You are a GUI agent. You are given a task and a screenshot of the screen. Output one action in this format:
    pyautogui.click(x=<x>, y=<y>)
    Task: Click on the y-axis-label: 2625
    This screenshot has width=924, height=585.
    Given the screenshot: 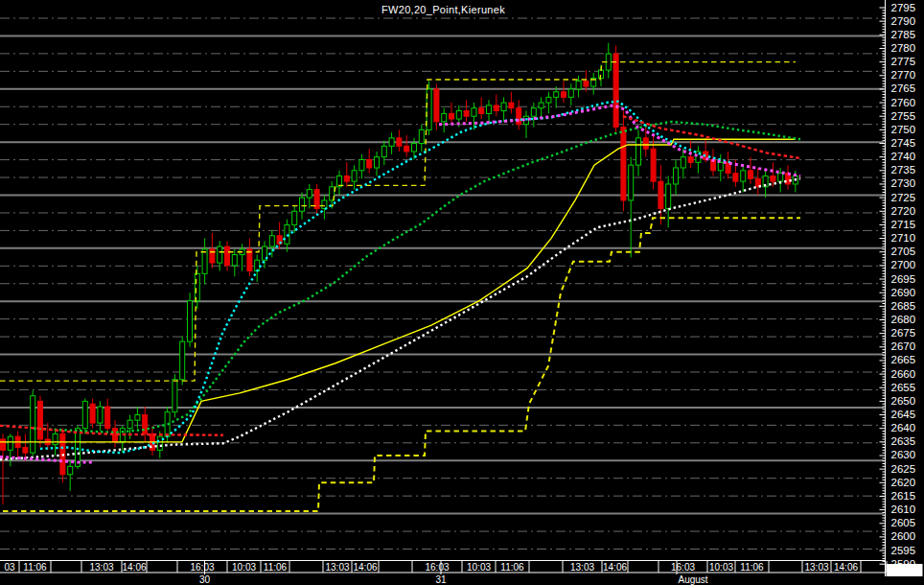 What is the action you would take?
    pyautogui.click(x=904, y=469)
    